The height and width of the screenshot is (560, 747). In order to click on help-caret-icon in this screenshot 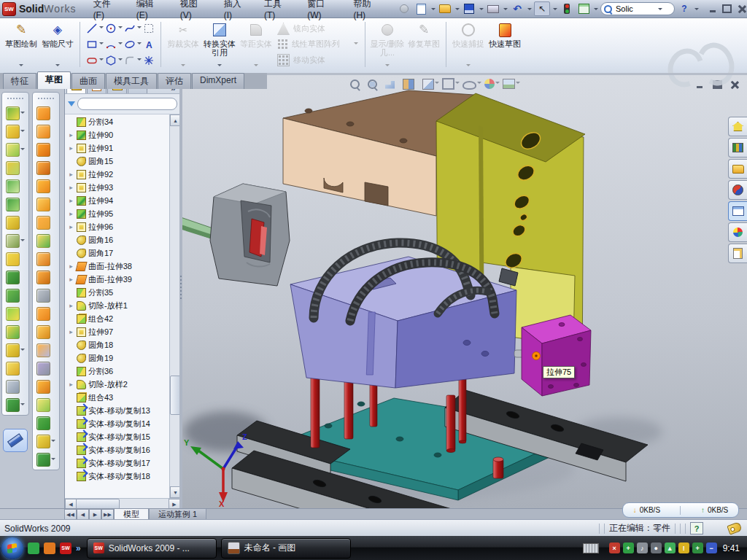, I will do `click(697, 10)`.